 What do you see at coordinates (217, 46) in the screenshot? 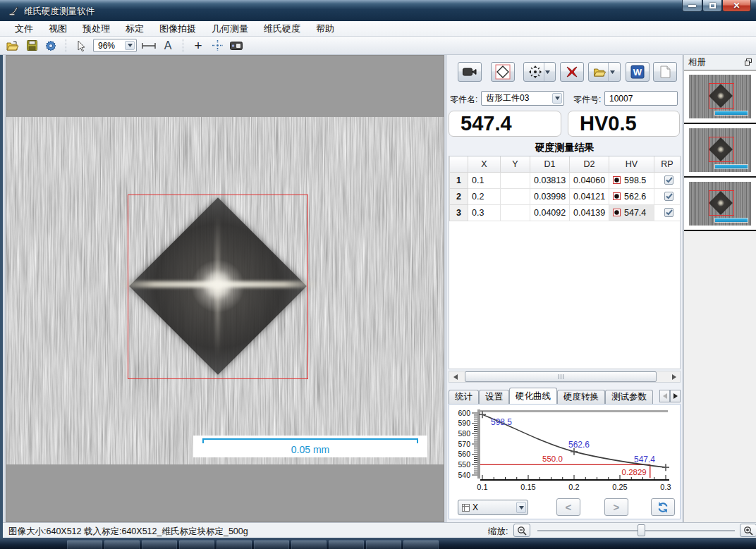
I see `center-move-button` at bounding box center [217, 46].